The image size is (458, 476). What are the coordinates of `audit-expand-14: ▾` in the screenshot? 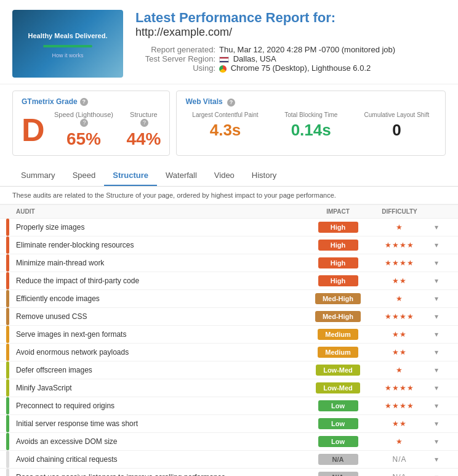 It's located at (436, 474).